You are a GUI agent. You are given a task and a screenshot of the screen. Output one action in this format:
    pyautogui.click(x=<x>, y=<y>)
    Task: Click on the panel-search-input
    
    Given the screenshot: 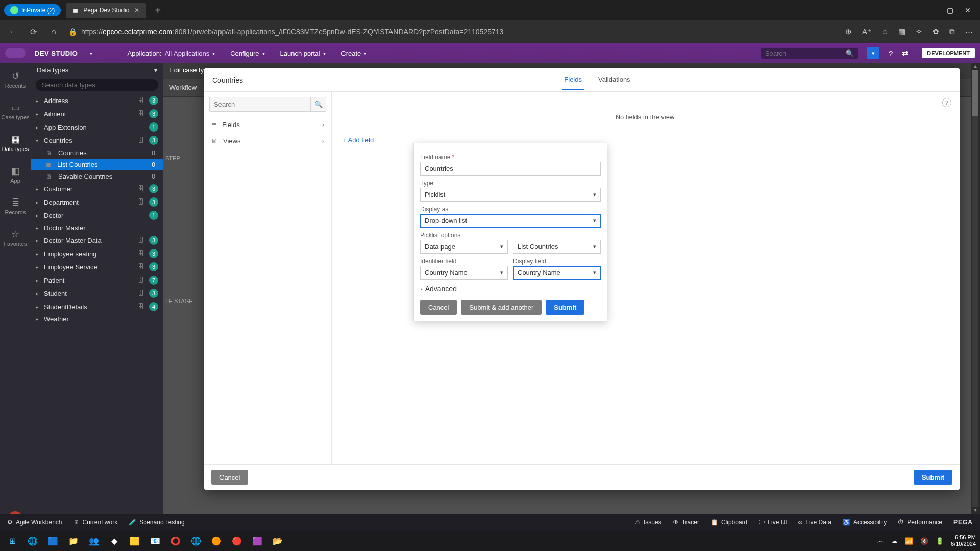 What is the action you would take?
    pyautogui.click(x=97, y=85)
    